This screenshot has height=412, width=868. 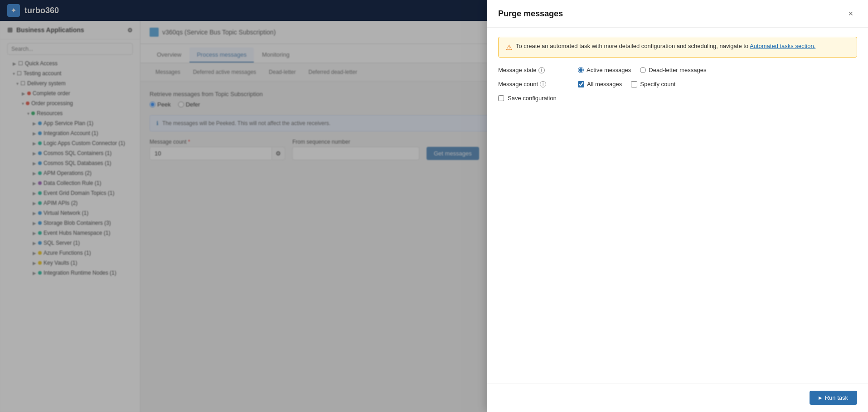 I want to click on warning-text: To create an automated task with more de…, so click(x=632, y=46).